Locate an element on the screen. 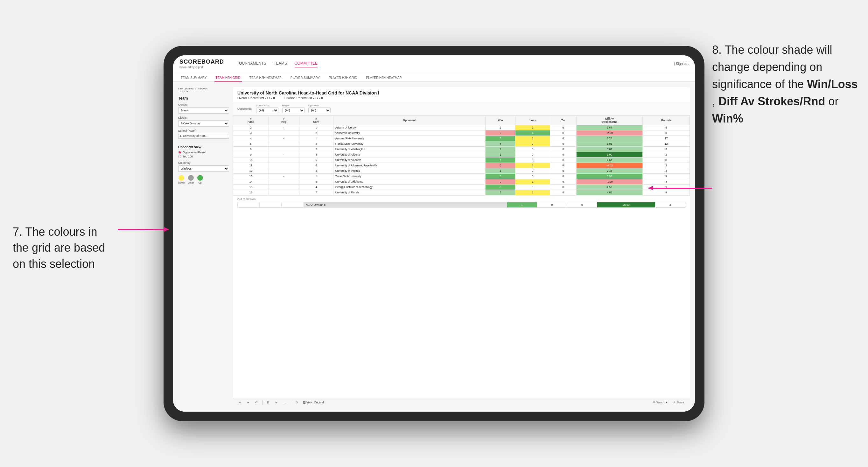 The image size is (868, 467). cell-rounds: 3 is located at coordinates (666, 149).